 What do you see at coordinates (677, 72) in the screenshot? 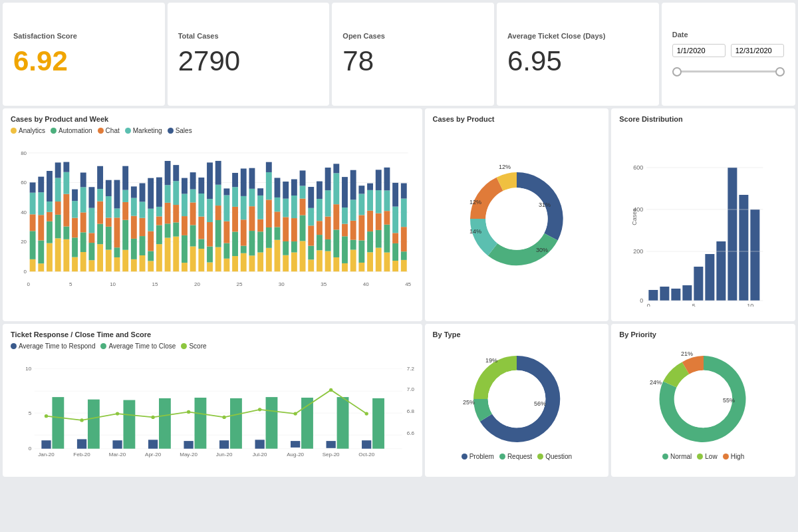
I see `slider-thumb-left` at bounding box center [677, 72].